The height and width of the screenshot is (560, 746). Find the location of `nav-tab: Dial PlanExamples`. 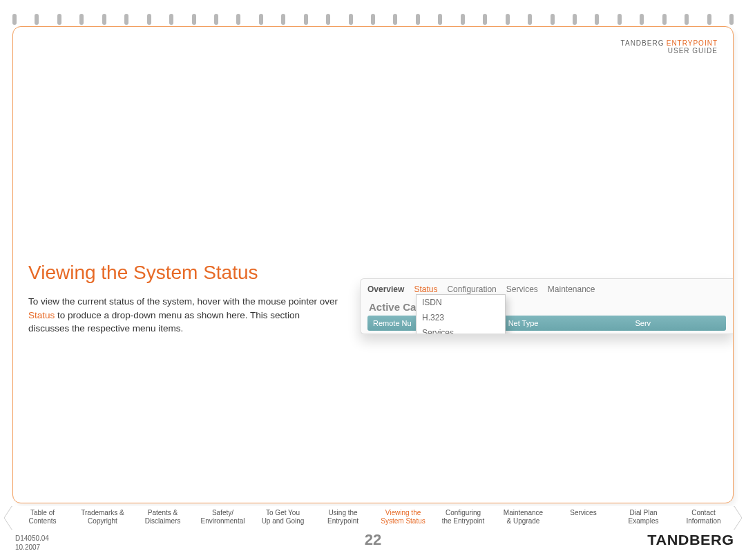

nav-tab: Dial PlanExamples is located at coordinates (644, 518).